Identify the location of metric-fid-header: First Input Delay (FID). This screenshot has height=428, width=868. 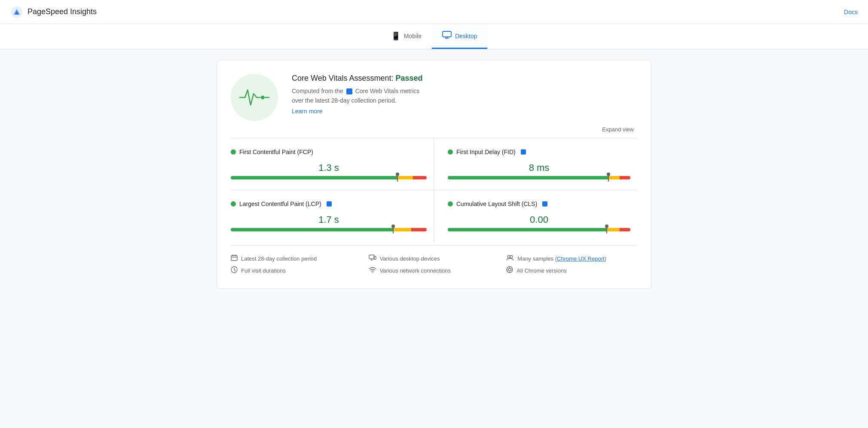
(539, 152).